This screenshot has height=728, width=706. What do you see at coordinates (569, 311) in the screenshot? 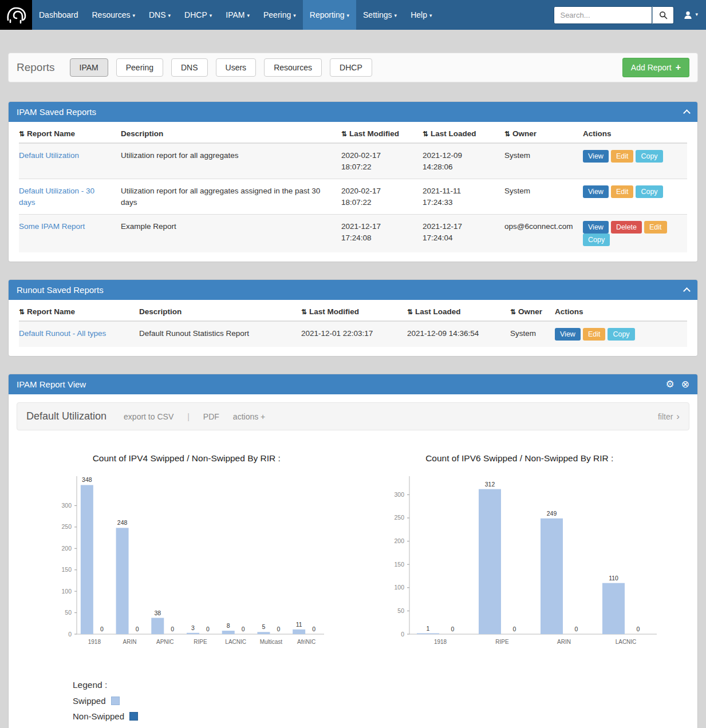
I see `column-label: Actions` at bounding box center [569, 311].